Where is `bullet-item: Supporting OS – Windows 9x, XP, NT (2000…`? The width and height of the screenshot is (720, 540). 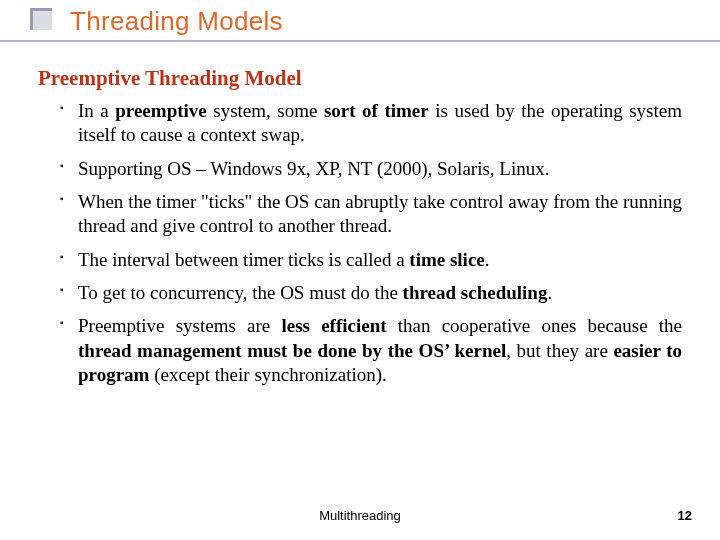 bullet-item: Supporting OS – Windows 9x, XP, NT (2000… is located at coordinates (371, 169).